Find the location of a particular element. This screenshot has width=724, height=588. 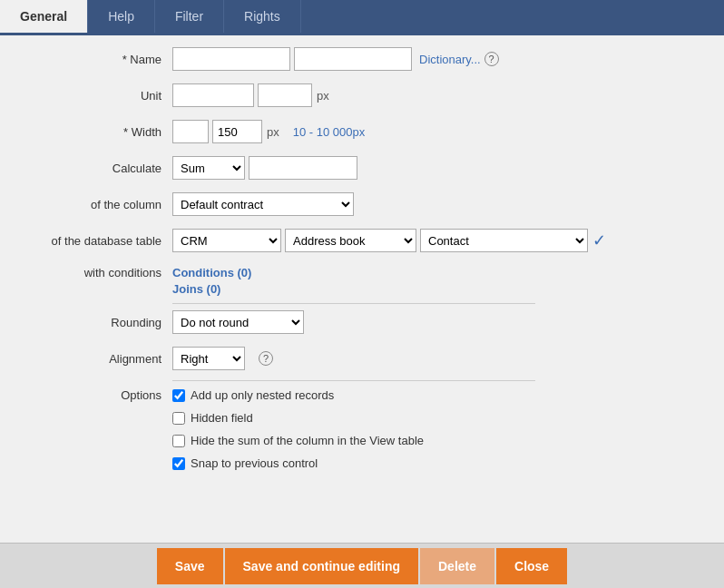

db-table-label: of the database table is located at coordinates (86, 241).